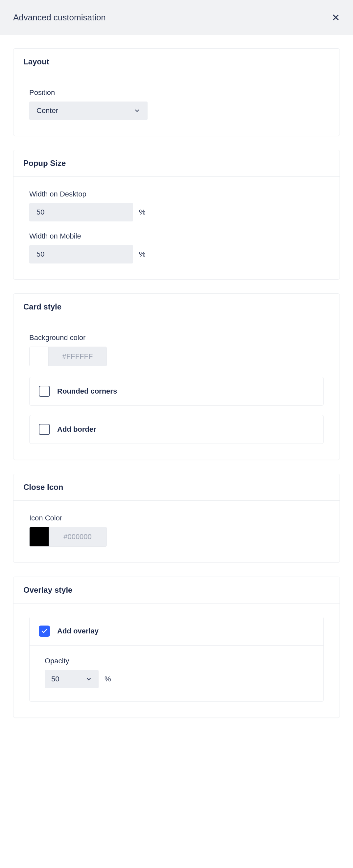  What do you see at coordinates (177, 307) in the screenshot?
I see `section-title: Card style` at bounding box center [177, 307].